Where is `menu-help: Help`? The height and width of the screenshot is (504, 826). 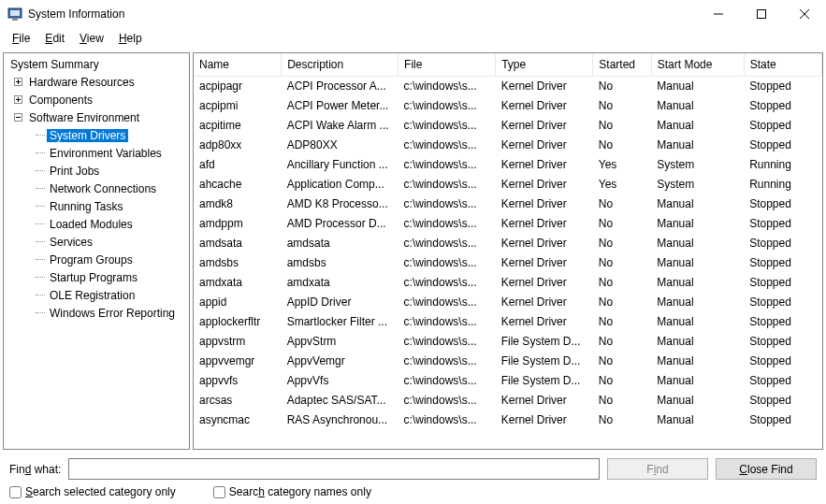 menu-help: Help is located at coordinates (131, 38).